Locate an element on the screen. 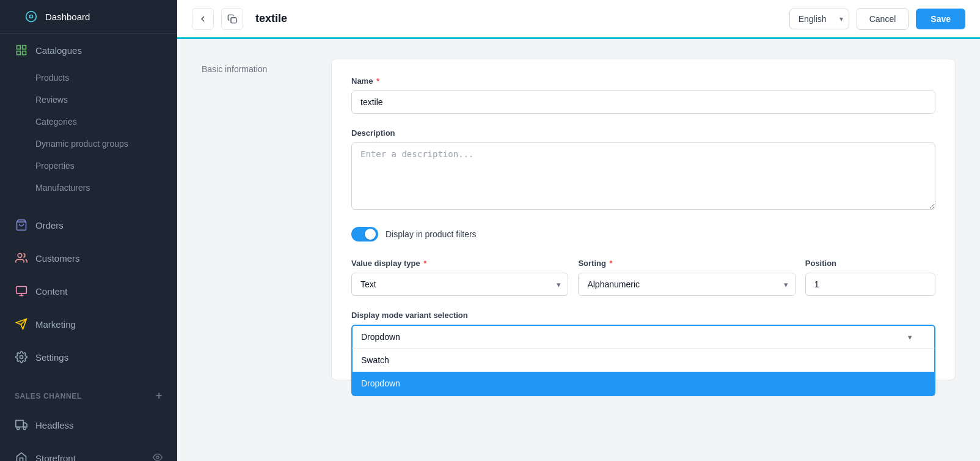 Image resolution: width=980 pixels, height=461 pixels. name-label: Name * is located at coordinates (643, 81).